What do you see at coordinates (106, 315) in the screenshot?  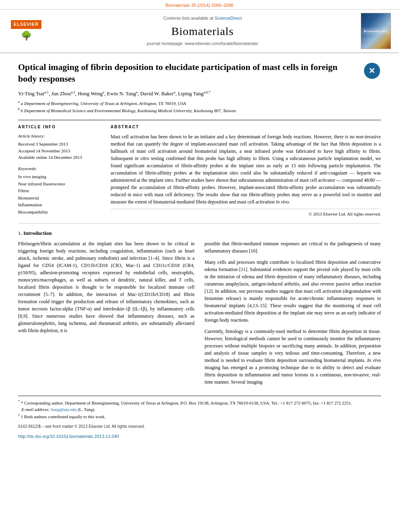 I see `body-col-left: Fibrinogen/fibrin accumulation at the im…` at bounding box center [106, 315].